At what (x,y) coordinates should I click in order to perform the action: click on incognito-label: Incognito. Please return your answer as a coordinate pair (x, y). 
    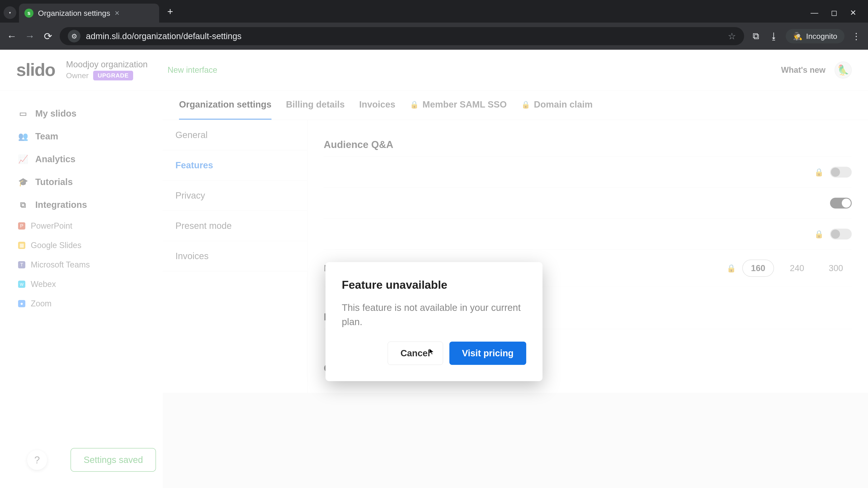
    Looking at the image, I should click on (822, 36).